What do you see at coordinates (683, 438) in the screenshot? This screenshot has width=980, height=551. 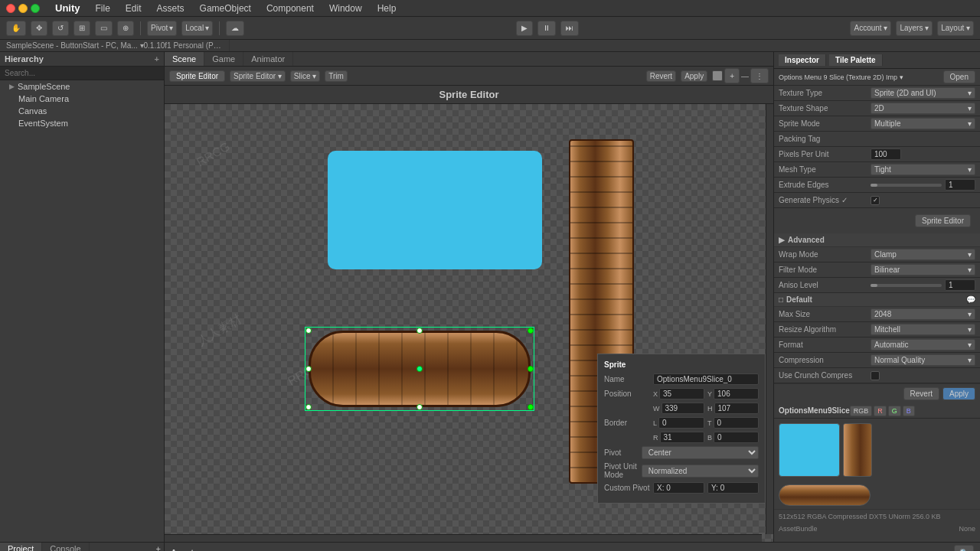 I see `popup-r-val: 31` at bounding box center [683, 438].